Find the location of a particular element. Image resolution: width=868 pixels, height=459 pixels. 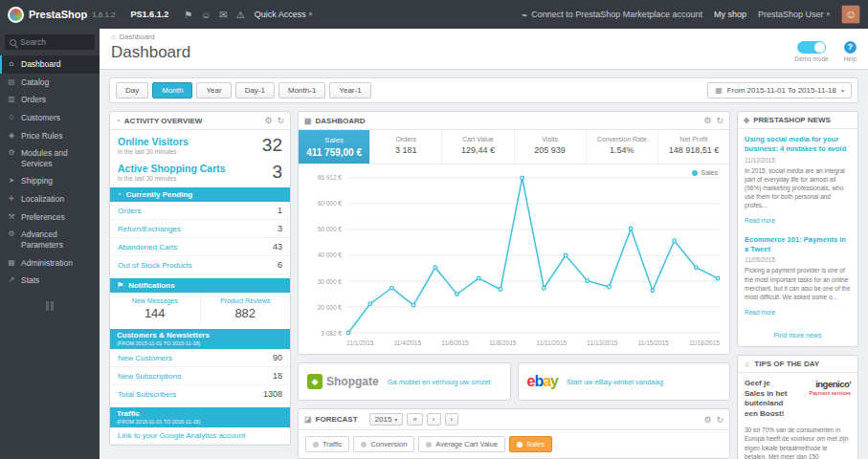

user-menu: PrestaShop User ▾ is located at coordinates (794, 14).